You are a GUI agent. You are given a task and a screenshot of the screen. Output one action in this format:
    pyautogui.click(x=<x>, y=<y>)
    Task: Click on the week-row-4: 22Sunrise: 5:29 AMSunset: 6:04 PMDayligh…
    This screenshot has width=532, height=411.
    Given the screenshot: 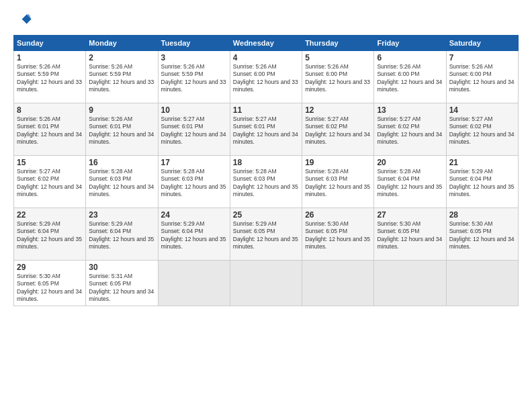 What is the action you would take?
    pyautogui.click(x=266, y=234)
    